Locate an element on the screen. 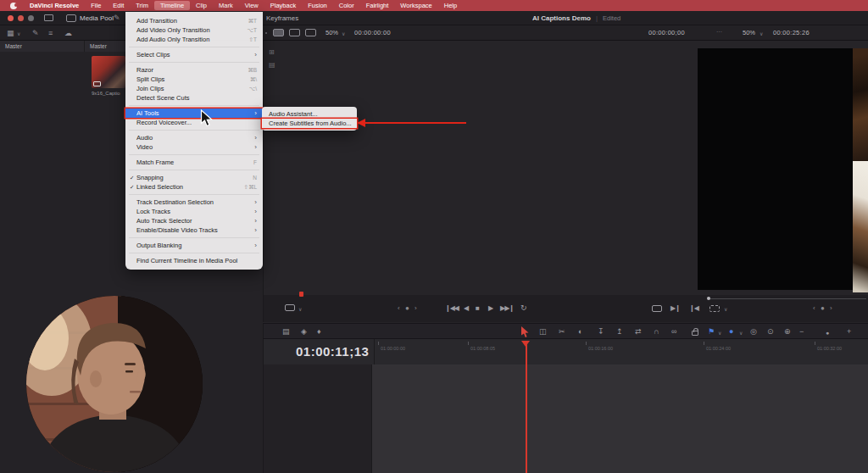  timeline-ruler: 01:00:00:0001:00:08:0501:00:16:0001:00:2… is located at coordinates (620, 352).